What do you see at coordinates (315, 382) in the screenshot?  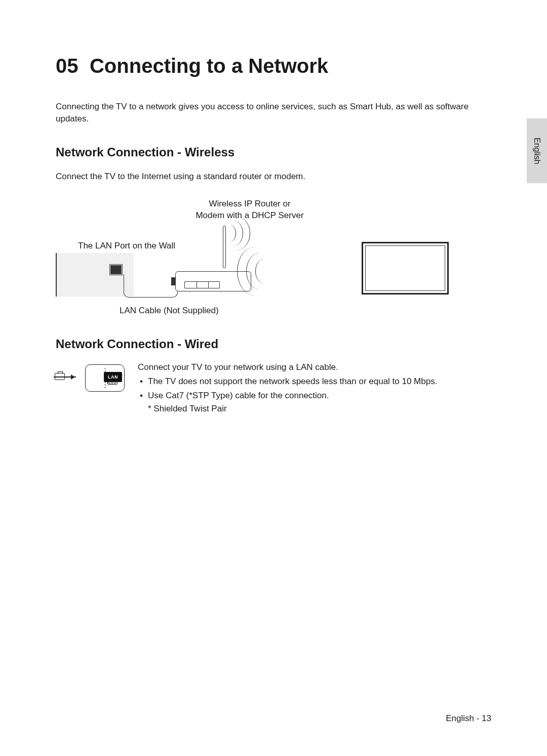 I see `wired-bullet-item: The TV does not support the network spee…` at bounding box center [315, 382].